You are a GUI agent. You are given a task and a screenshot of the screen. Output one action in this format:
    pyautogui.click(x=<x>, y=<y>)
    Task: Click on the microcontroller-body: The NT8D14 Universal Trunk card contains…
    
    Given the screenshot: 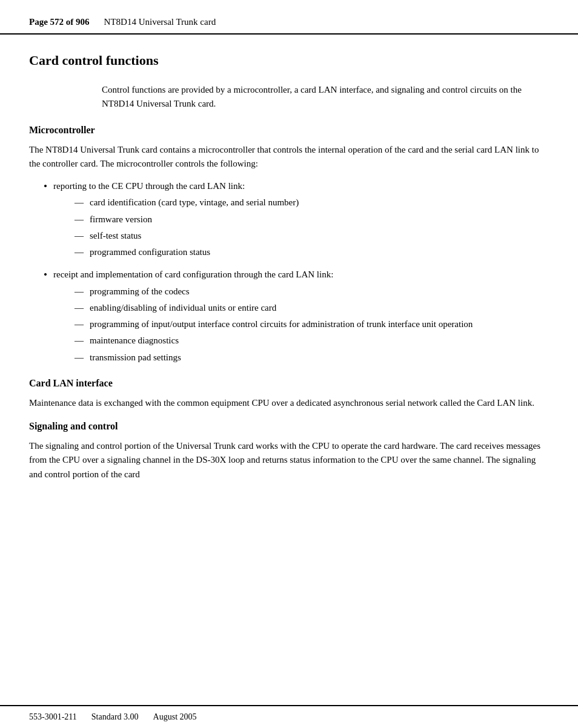 What is the action you would take?
    pyautogui.click(x=289, y=157)
    